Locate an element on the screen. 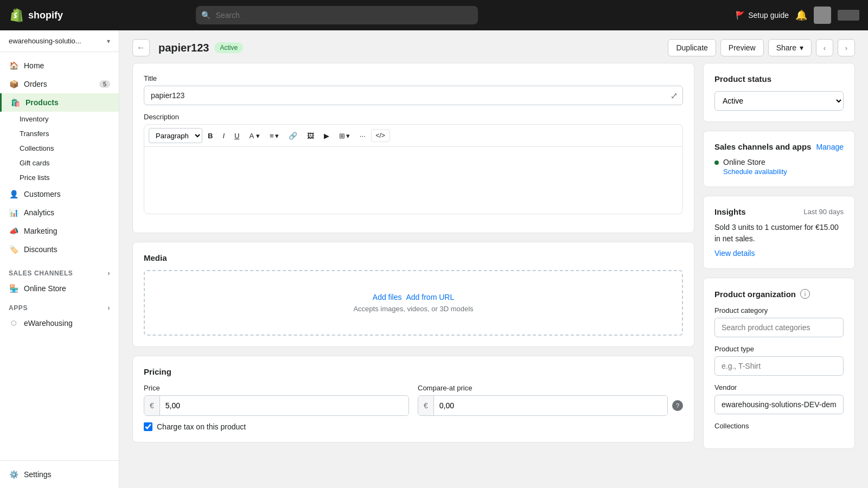  category-label: Product category is located at coordinates (779, 310).